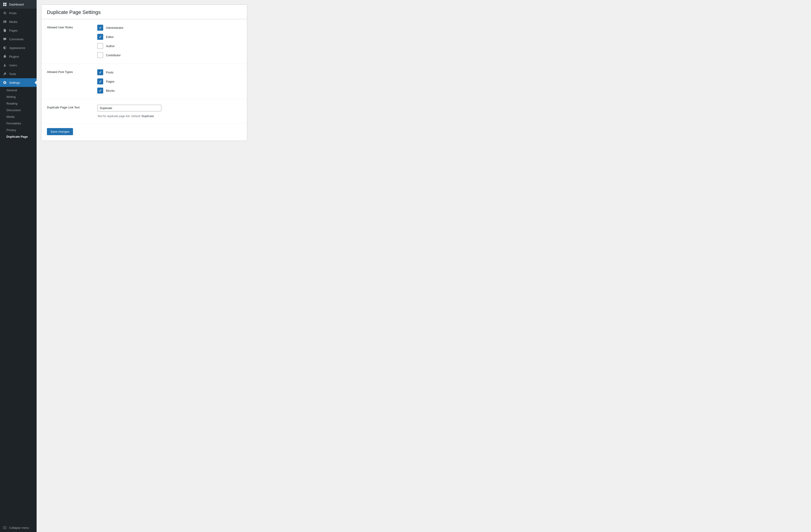 This screenshot has height=532, width=811. I want to click on sidebar-dashboard-label: Dashboard, so click(16, 4).